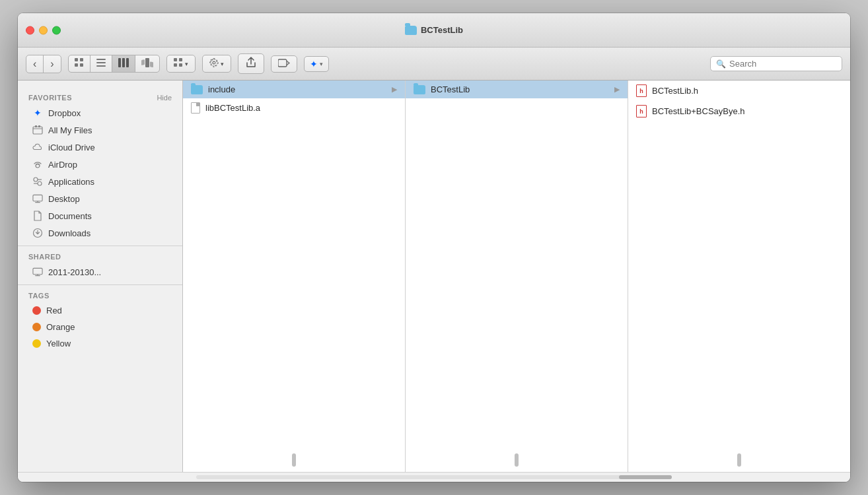 The height and width of the screenshot is (495, 868). I want to click on share-button, so click(251, 63).